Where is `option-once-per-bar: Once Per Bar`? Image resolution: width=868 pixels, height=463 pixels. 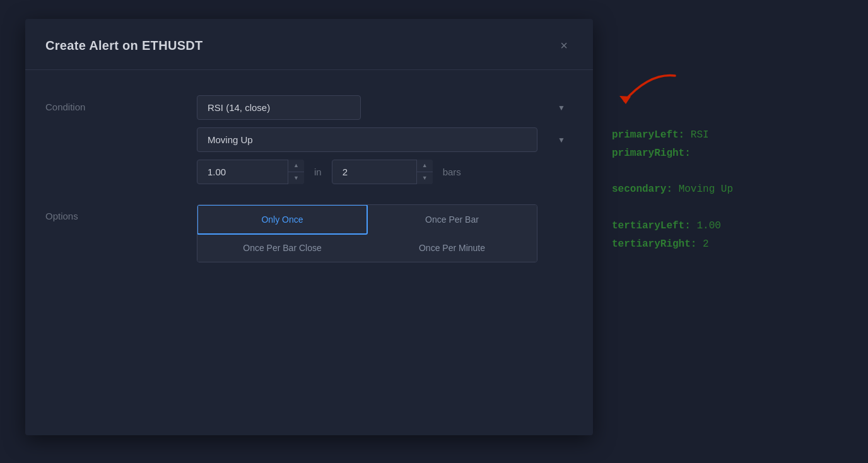 option-once-per-bar: Once Per Bar is located at coordinates (452, 220).